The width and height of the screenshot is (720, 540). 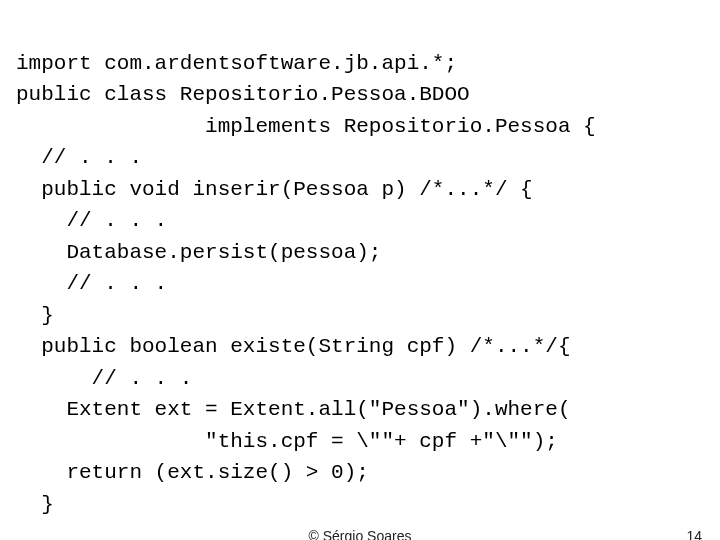 I want to click on code-line: implements Repositorio.Pessoa {, so click(x=306, y=126).